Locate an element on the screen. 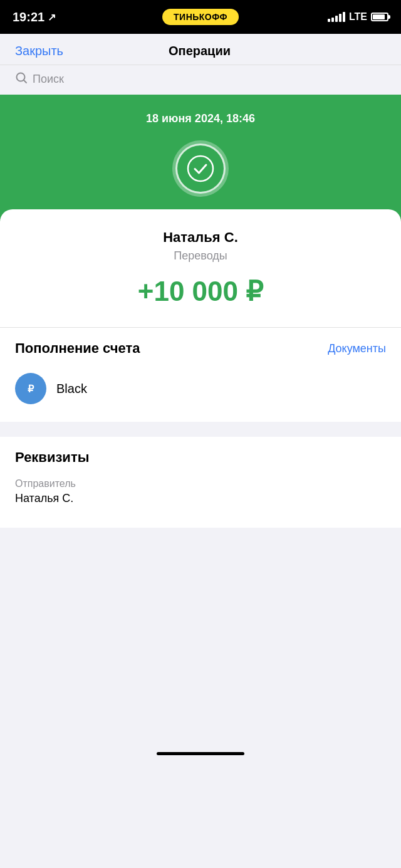  requisites-section: Реквизиты Отправитель Наталья С. is located at coordinates (200, 483).